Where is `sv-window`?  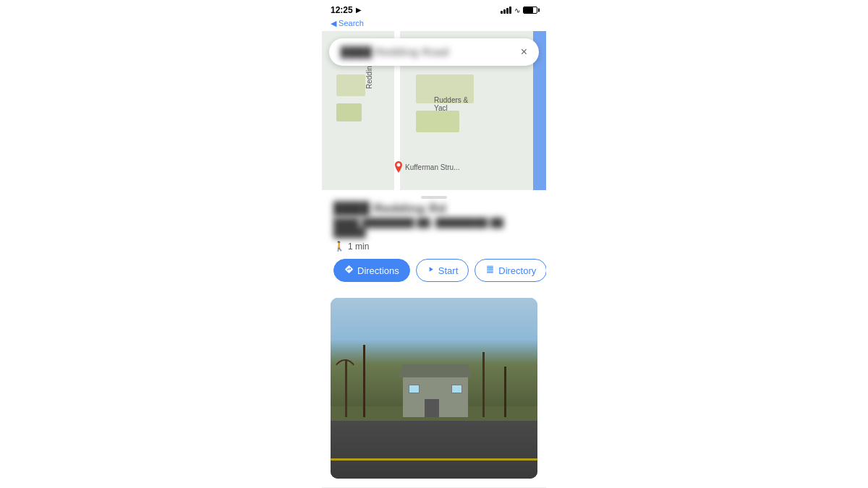
sv-window is located at coordinates (414, 389).